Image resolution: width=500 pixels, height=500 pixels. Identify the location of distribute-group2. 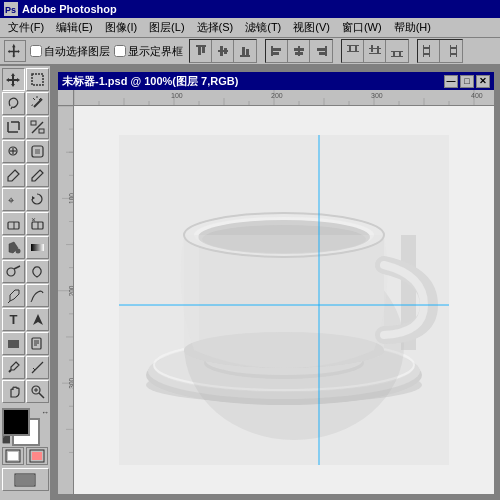
(440, 51).